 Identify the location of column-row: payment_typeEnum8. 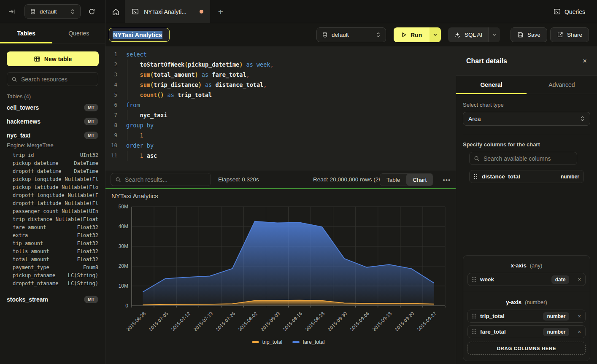
(52, 267).